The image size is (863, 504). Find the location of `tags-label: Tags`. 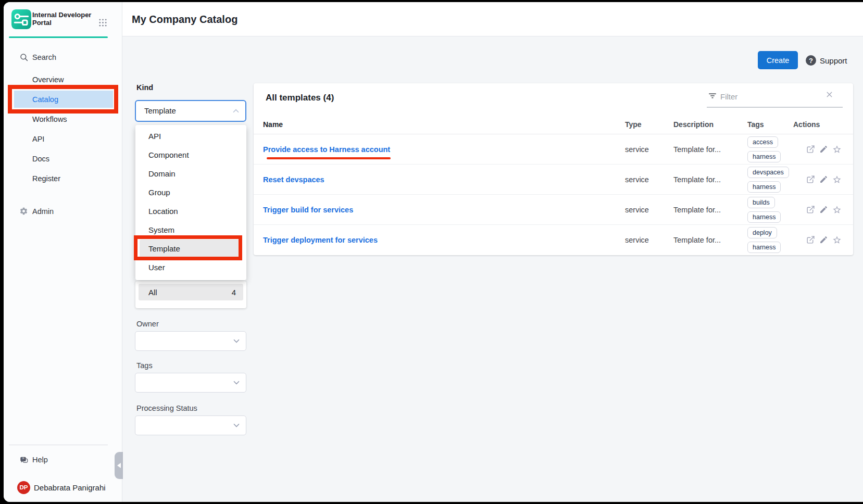

tags-label: Tags is located at coordinates (145, 366).